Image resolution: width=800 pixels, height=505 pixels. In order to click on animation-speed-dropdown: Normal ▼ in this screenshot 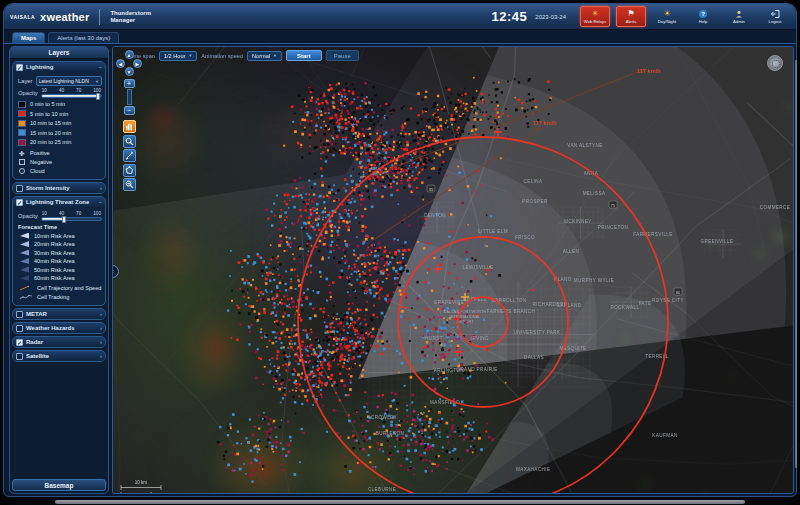, I will do `click(264, 56)`.